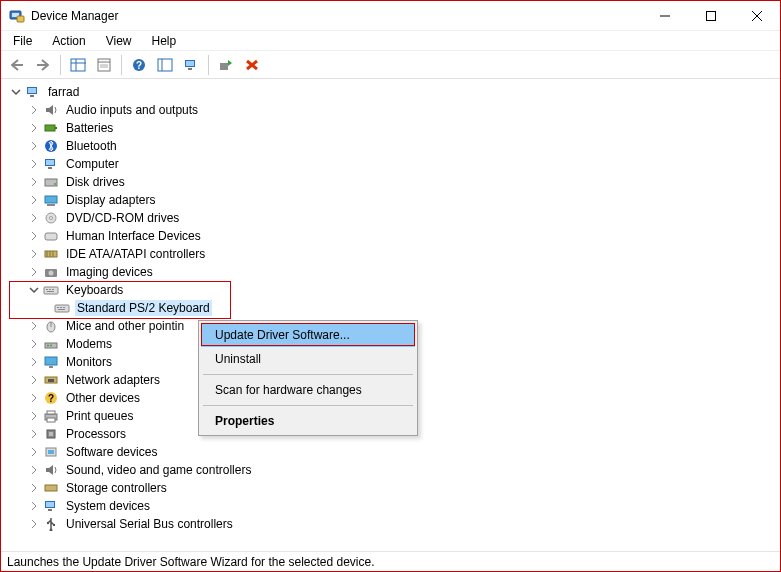 The width and height of the screenshot is (781, 572). Describe the element at coordinates (394, 524) in the screenshot. I see `tree-item-usb: Universal Serial Bus controllers` at that location.